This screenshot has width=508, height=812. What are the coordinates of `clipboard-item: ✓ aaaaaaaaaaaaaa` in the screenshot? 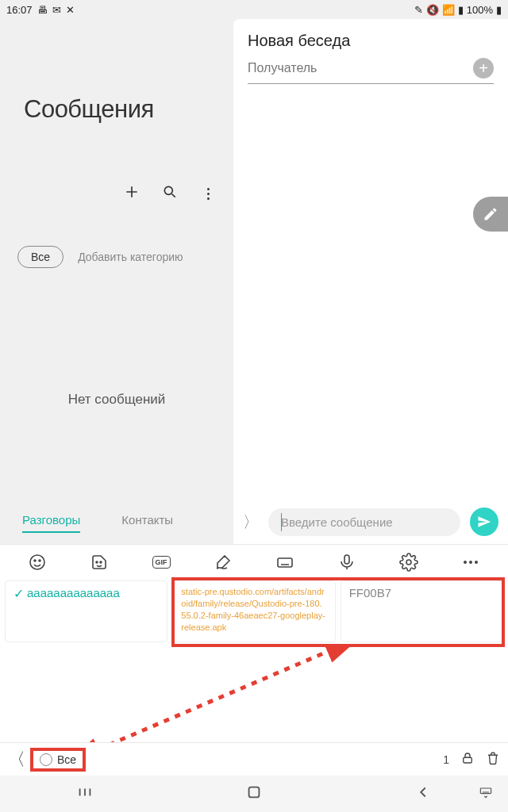 It's located at (86, 611).